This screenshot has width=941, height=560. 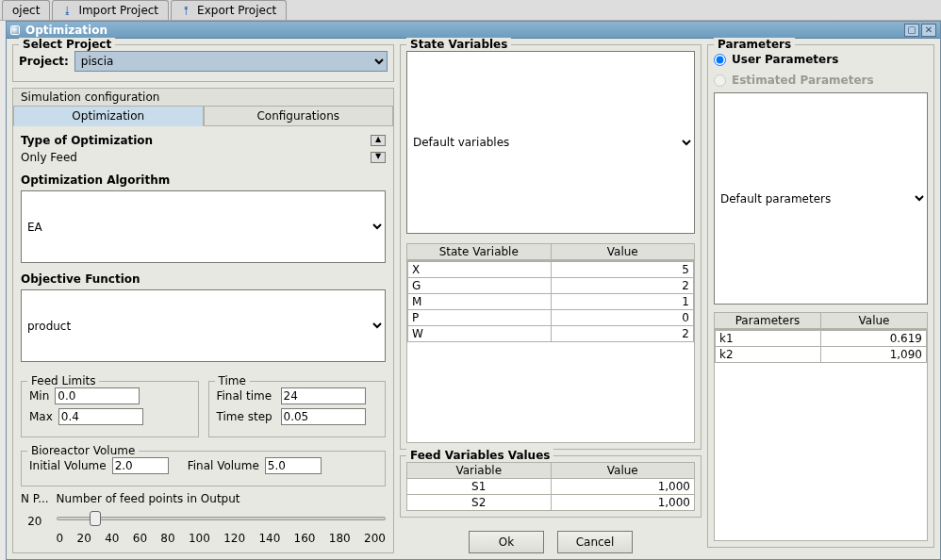 I want to click on time-group: Time Final time Time step, so click(x=298, y=409).